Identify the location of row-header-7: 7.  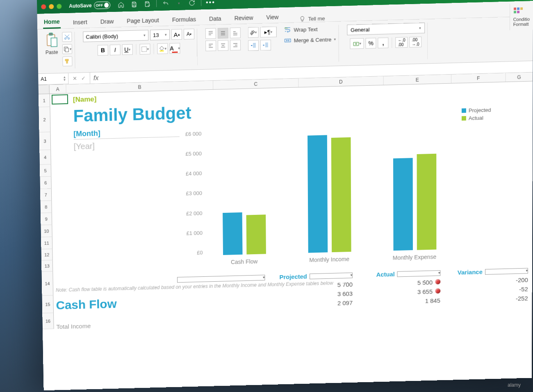
(46, 195).